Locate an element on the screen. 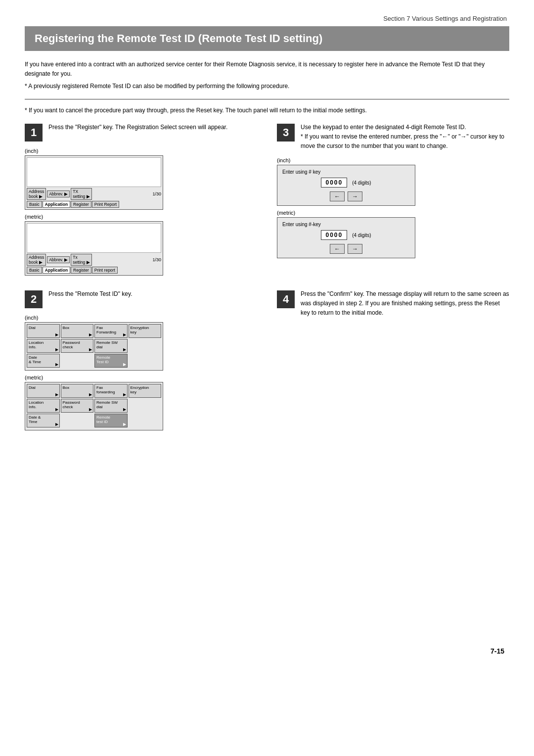  step-1-header: 1 Press the "Register" key. The Registra… is located at coordinates (141, 132).